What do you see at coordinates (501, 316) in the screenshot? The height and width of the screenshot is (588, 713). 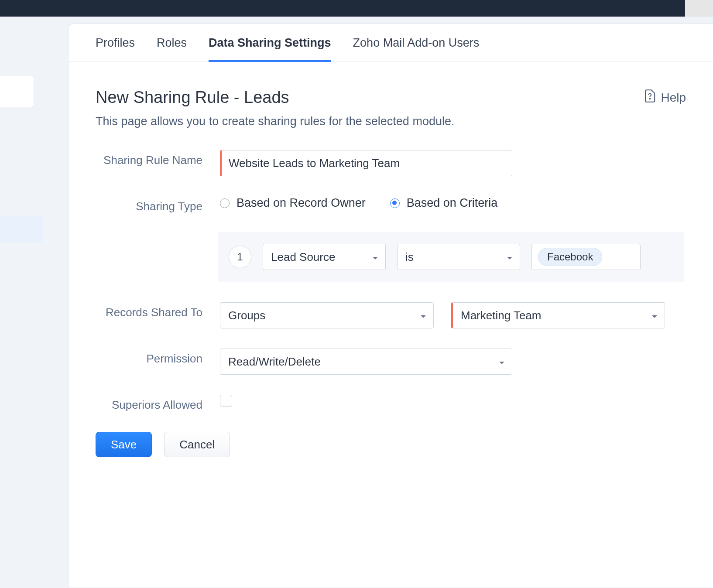 I see `records-shared-to-target-value: Marketing Team` at bounding box center [501, 316].